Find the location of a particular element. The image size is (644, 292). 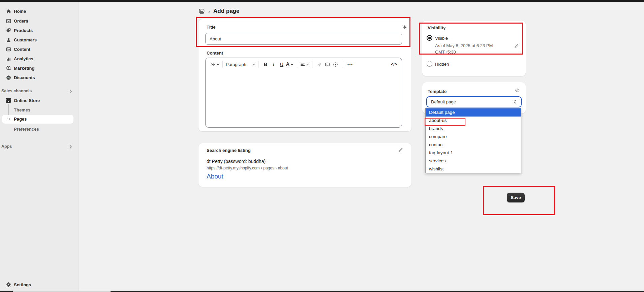

visibility-card-title: Visibility is located at coordinates (437, 28).